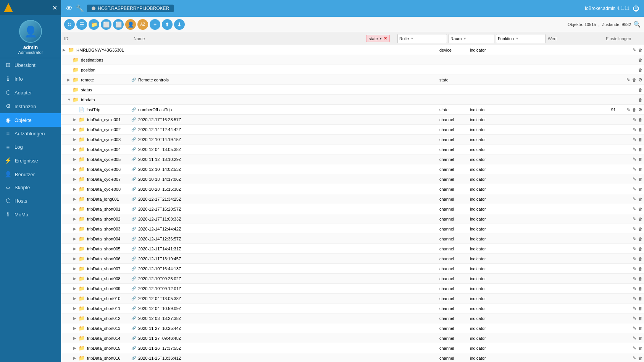 Image resolution: width=644 pixels, height=362 pixels. Describe the element at coordinates (118, 24) in the screenshot. I see `copy-button: ⬜` at that location.